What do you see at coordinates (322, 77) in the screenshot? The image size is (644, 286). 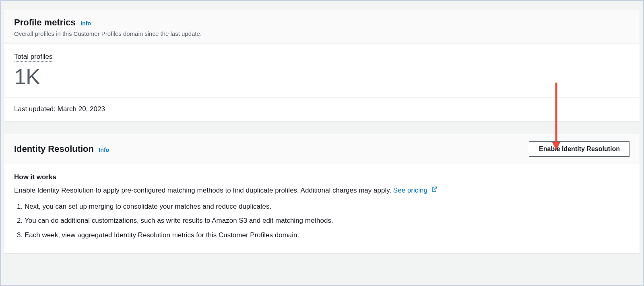 I see `total-profiles-value: 1K` at bounding box center [322, 77].